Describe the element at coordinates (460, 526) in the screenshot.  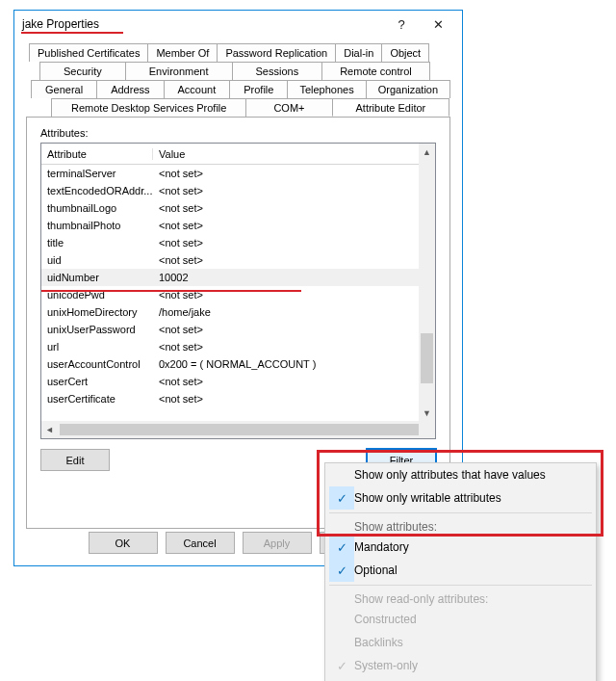
I see `menu-heading-show-attributes: Show attributes:` at that location.